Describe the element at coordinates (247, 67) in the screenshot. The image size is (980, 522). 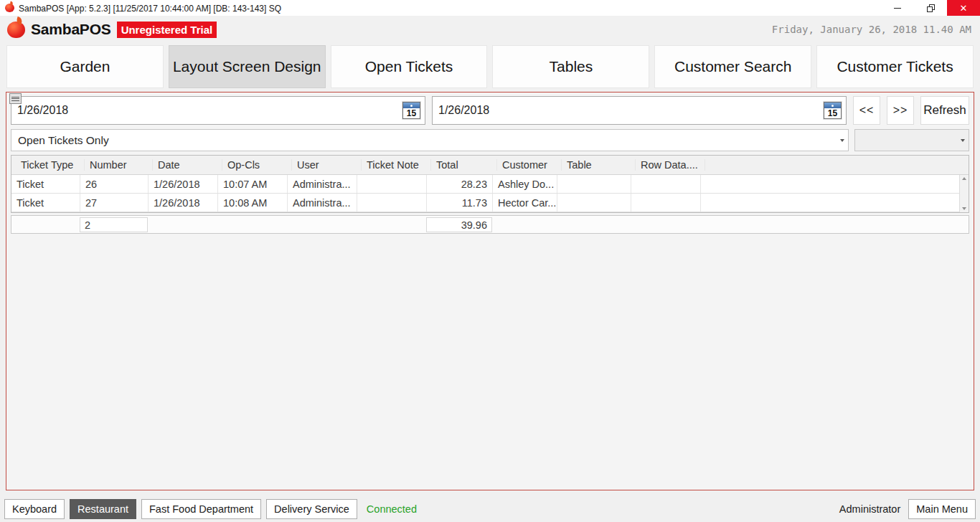
I see `tab-layout-screen-design: Layout Screen Design` at that location.